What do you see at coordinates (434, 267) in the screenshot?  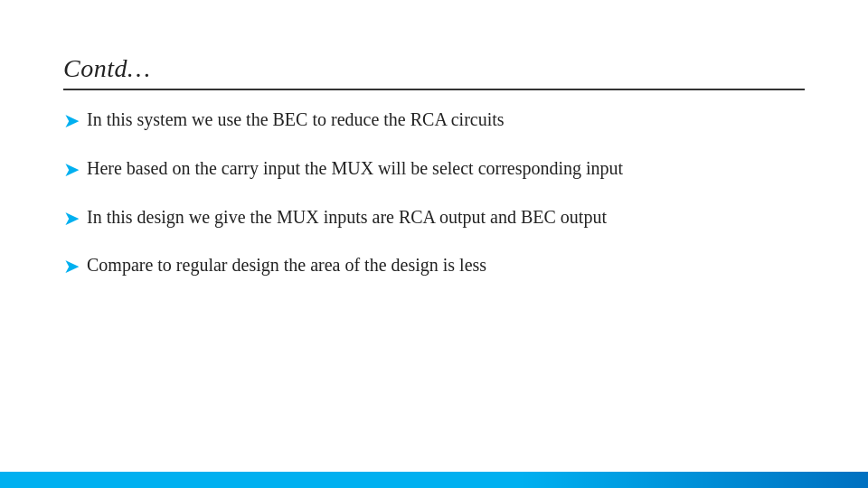 I see `list-item: ➤ Compare to regular design the area of …` at bounding box center [434, 267].